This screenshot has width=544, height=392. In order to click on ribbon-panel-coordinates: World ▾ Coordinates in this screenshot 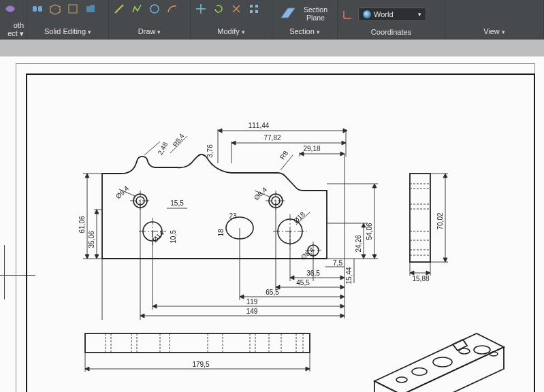, I will do `click(391, 19)`.